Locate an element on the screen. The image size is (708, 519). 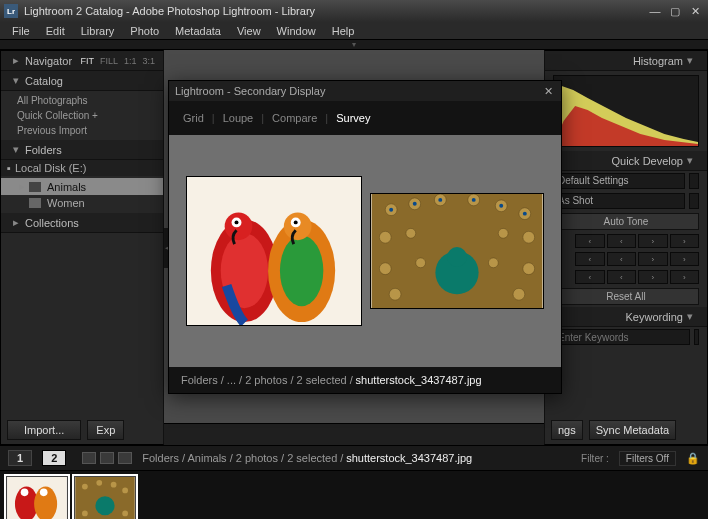
secondary-tab-compare: Compare is located at coordinates (294, 118).